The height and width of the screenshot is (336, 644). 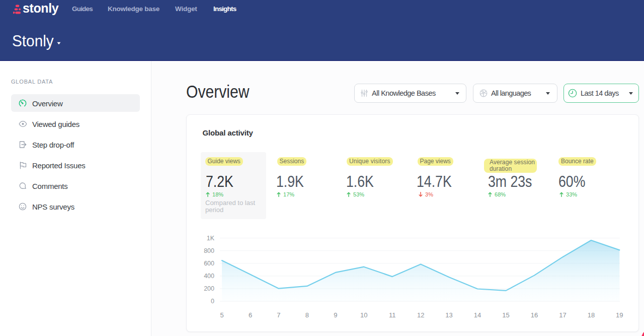 What do you see at coordinates (209, 251) in the screenshot?
I see `svg-text: 800` at bounding box center [209, 251].